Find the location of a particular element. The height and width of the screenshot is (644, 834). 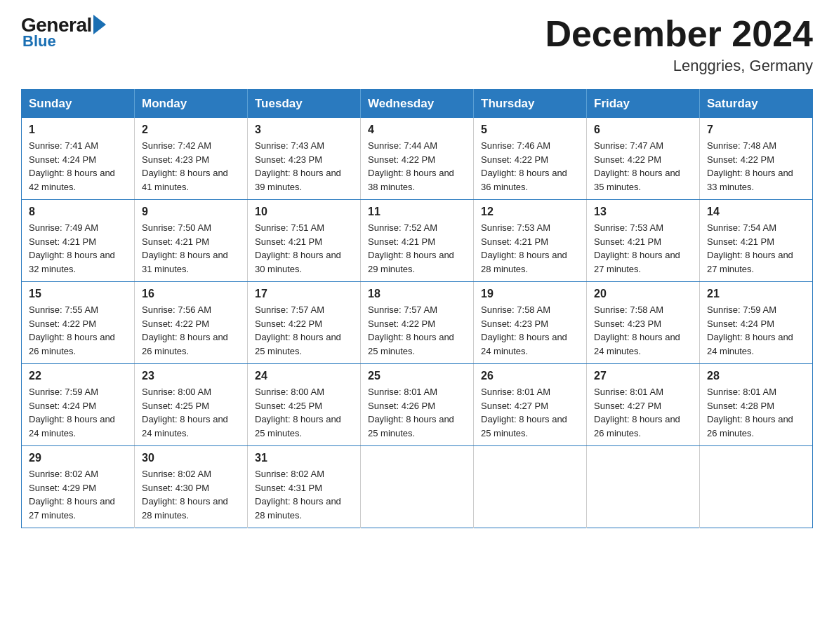

calendar-cell: 5 Sunrise: 7:46 AM Sunset: 4:22 PM Dayli… is located at coordinates (531, 159).